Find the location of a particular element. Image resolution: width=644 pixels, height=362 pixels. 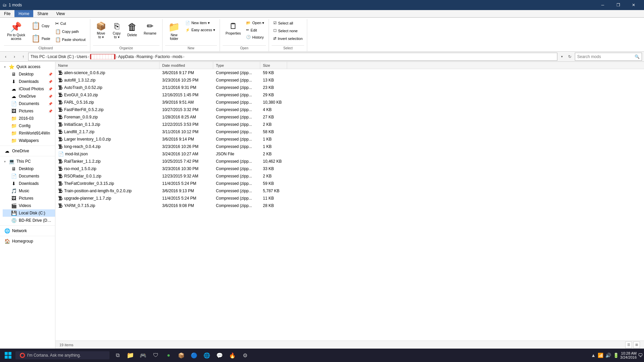

cut-button: ✂ Cut is located at coordinates (71, 23).